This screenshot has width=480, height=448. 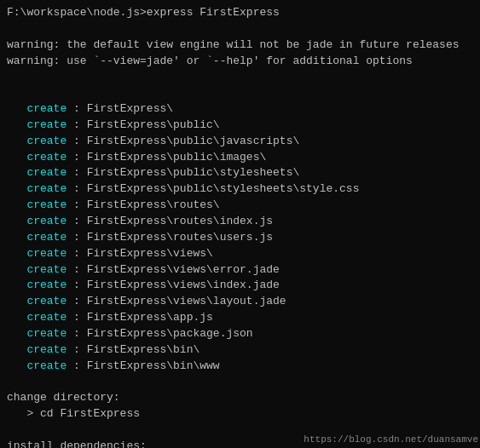 What do you see at coordinates (223, 189) in the screenshot?
I see `create-path: FirstExpress\public\stylesheets\style.cs…` at bounding box center [223, 189].